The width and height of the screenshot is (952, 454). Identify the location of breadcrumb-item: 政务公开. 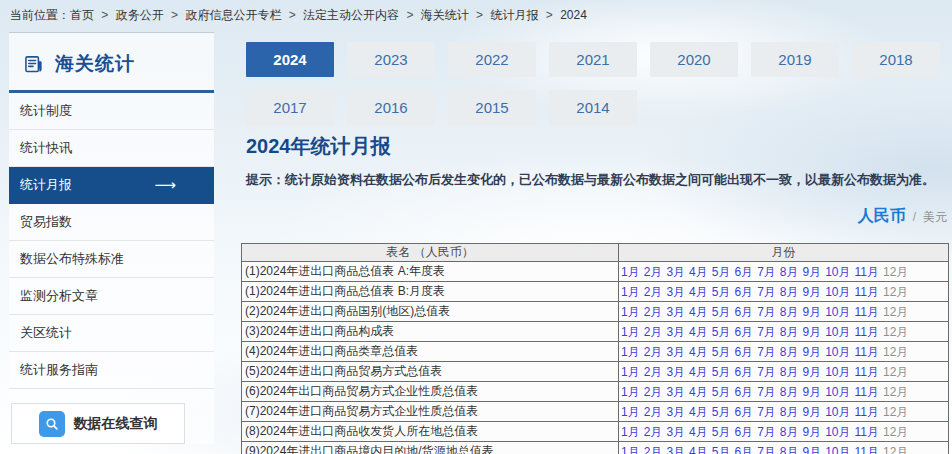
(140, 15).